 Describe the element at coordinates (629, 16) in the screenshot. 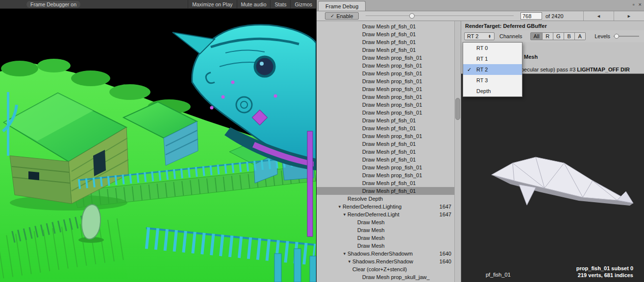

I see `next-arrow-icon: ►` at that location.